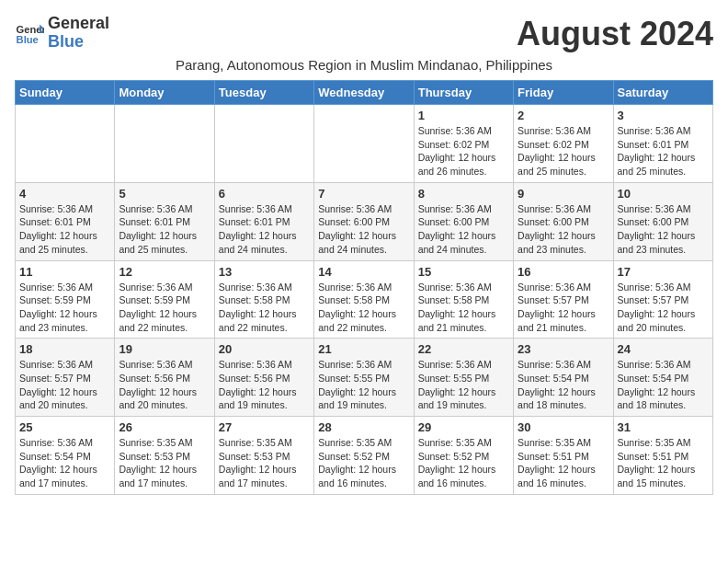  Describe the element at coordinates (64, 272) in the screenshot. I see `day-number: 11` at that location.